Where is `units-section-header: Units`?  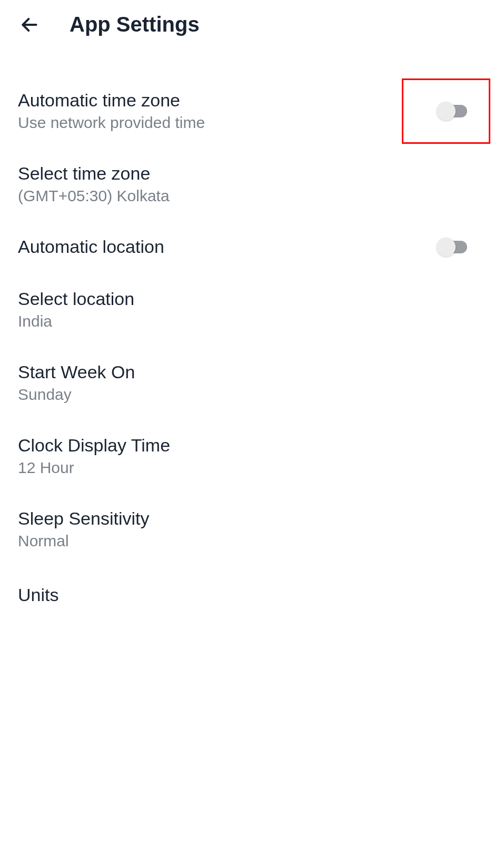 units-section-header: Units is located at coordinates (252, 589).